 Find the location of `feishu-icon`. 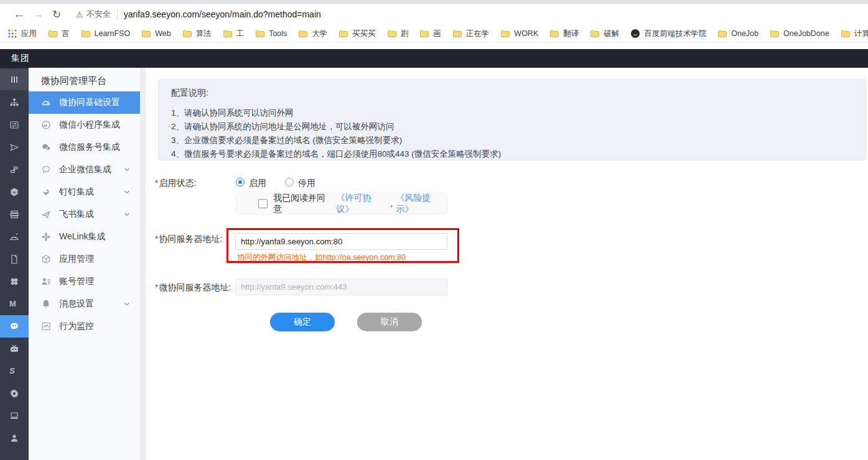

feishu-icon is located at coordinates (46, 214).